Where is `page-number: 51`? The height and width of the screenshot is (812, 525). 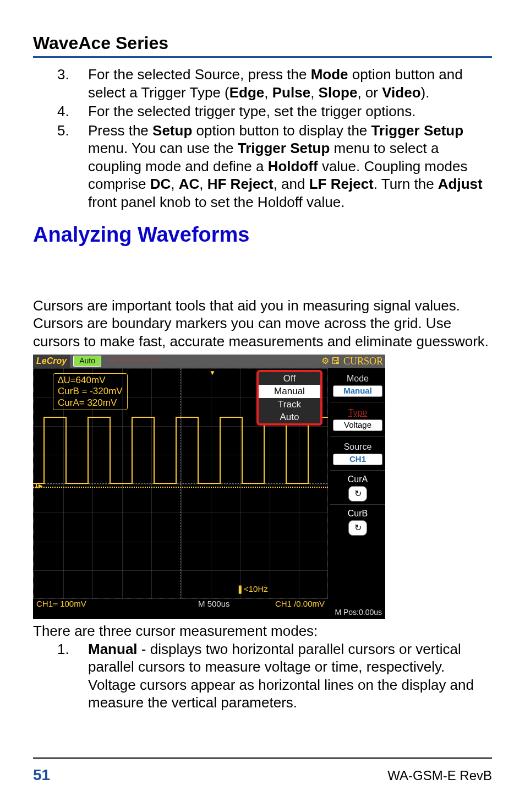 page-number: 51 is located at coordinates (42, 775).